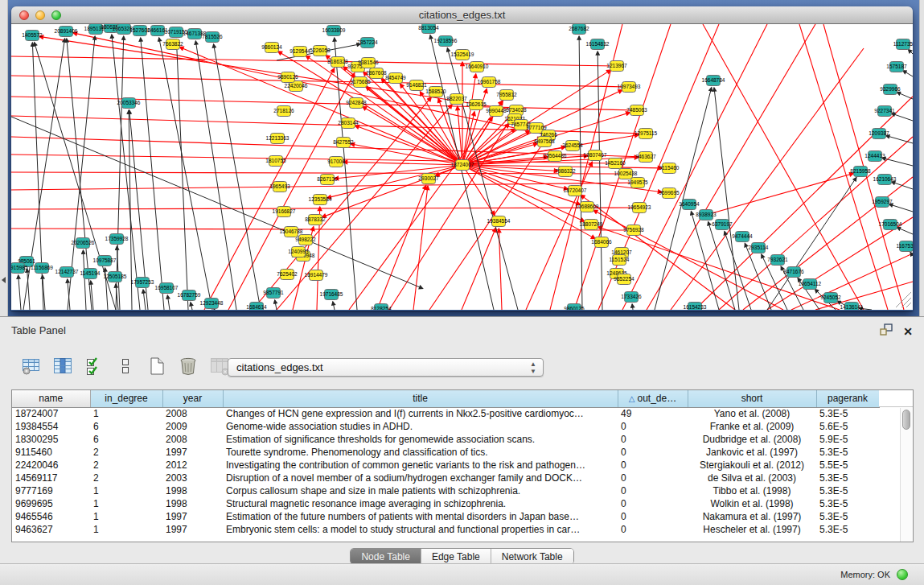  What do you see at coordinates (886, 332) in the screenshot?
I see `float-panel-icon` at bounding box center [886, 332].